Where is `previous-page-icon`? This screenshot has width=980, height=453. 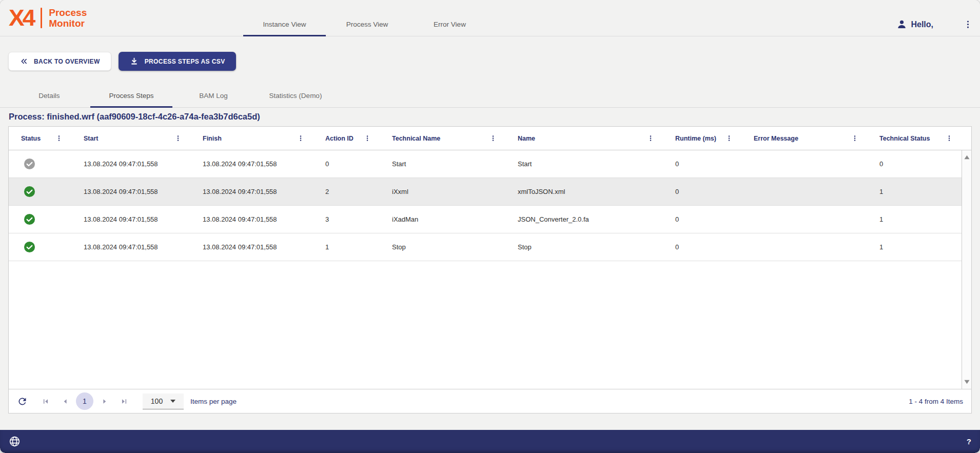 previous-page-icon is located at coordinates (65, 401).